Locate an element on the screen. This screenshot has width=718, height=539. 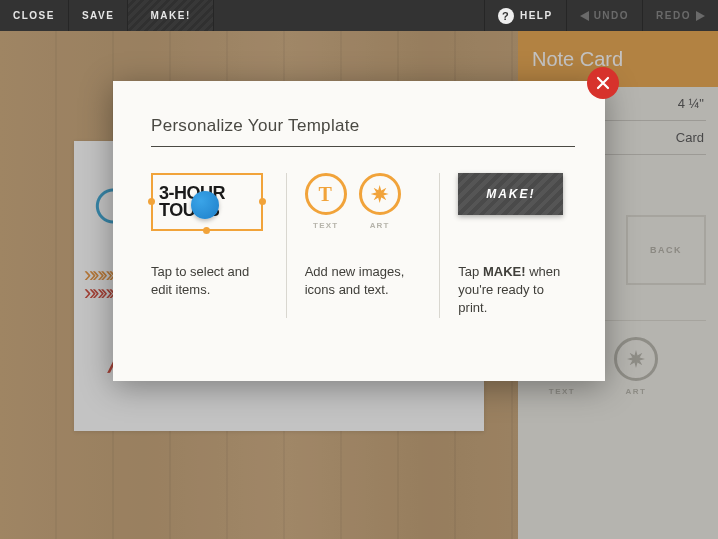
text-tool-preview-icon: T is located at coordinates (326, 194).